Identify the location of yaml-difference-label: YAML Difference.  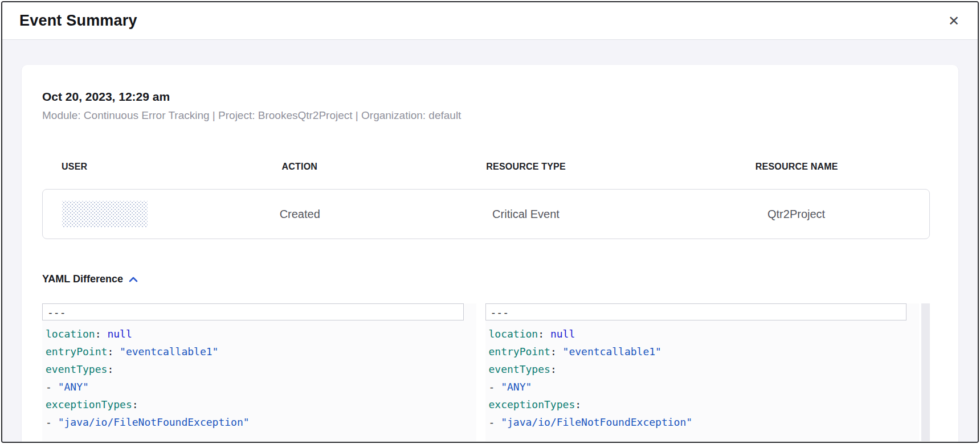
(83, 279).